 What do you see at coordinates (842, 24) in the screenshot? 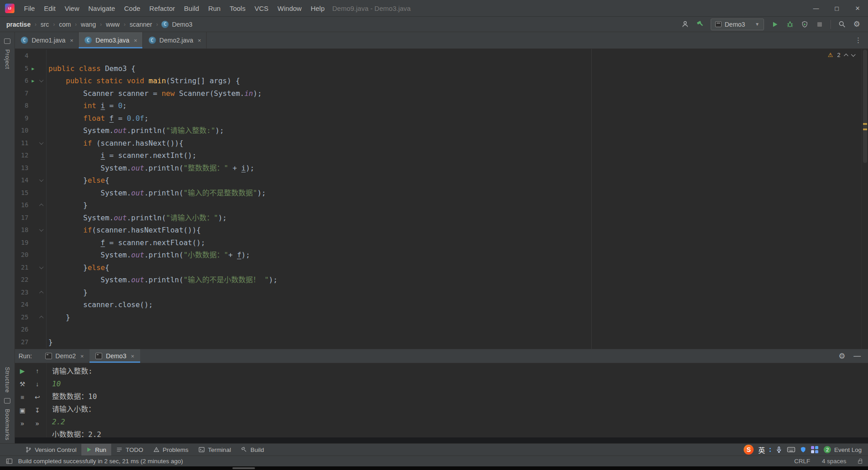
I see `search-icon` at bounding box center [842, 24].